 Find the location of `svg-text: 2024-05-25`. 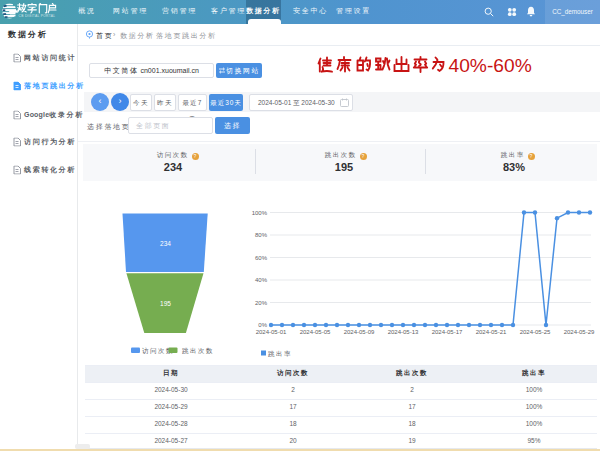

svg-text: 2024-05-25 is located at coordinates (536, 332).